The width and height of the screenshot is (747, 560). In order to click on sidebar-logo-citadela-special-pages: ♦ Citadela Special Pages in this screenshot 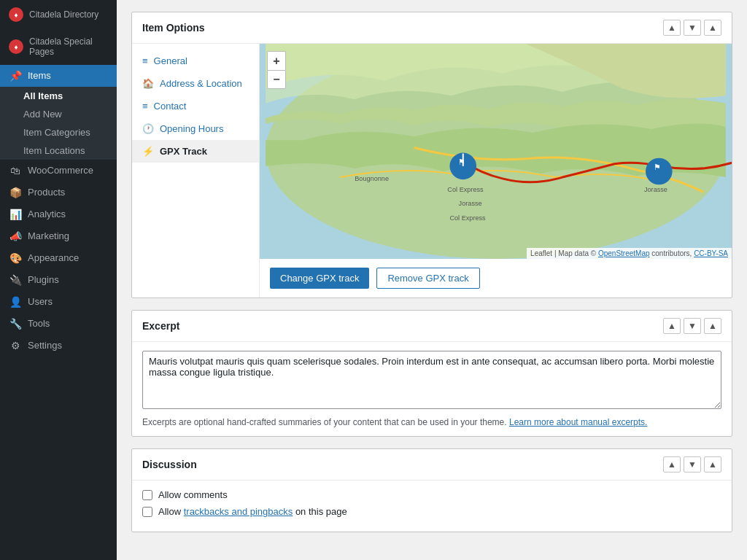, I will do `click(58, 47)`.